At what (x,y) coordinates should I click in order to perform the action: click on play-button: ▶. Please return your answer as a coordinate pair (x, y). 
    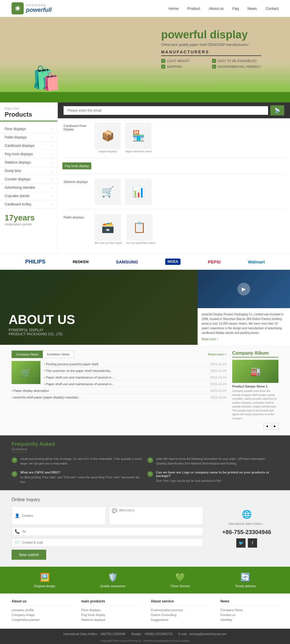
    Looking at the image, I should click on (244, 289).